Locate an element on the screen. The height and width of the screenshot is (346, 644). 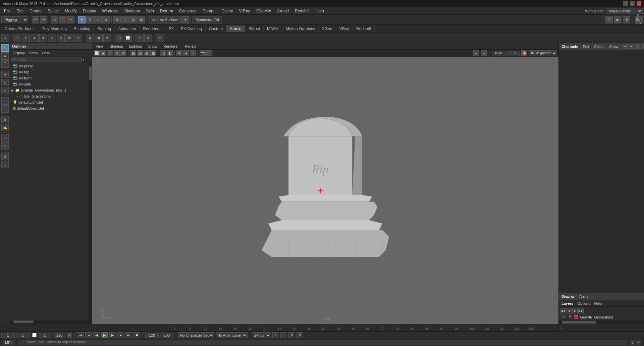
vp-toolbar-btn6: ▧ is located at coordinates (140, 53).